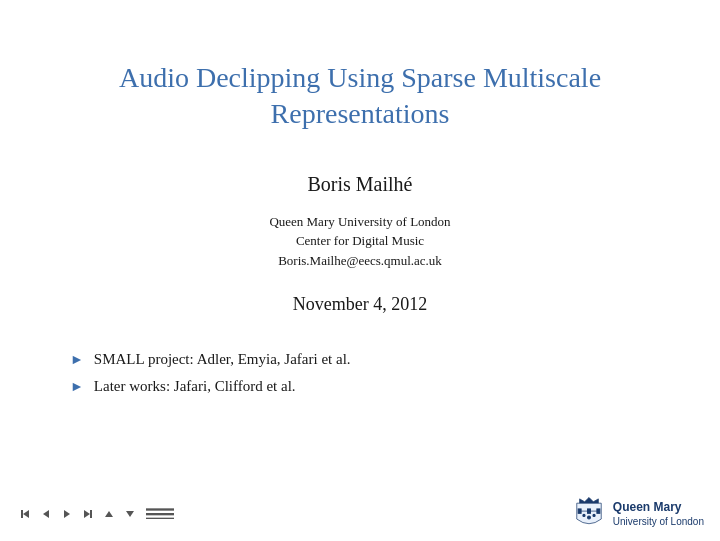  Describe the element at coordinates (360, 304) in the screenshot. I see `slide-date: November 4, 2012` at that location.